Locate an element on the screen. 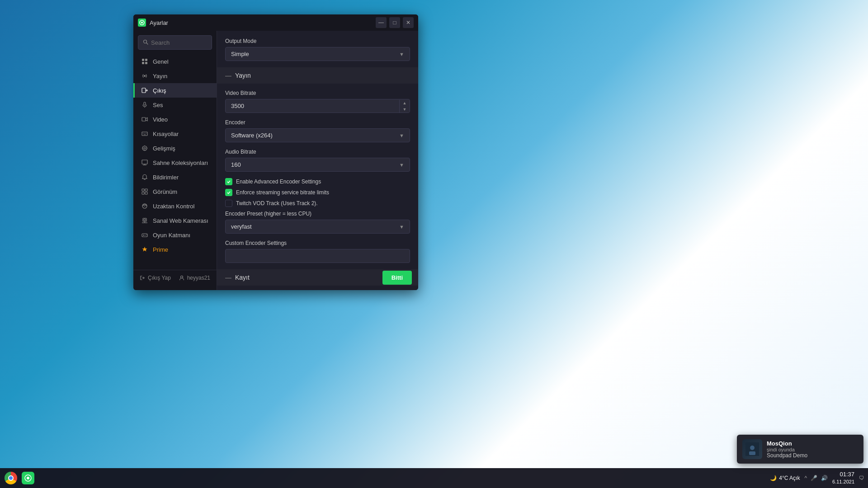  audio-bitrate-select: 160 ▼ is located at coordinates (317, 164).